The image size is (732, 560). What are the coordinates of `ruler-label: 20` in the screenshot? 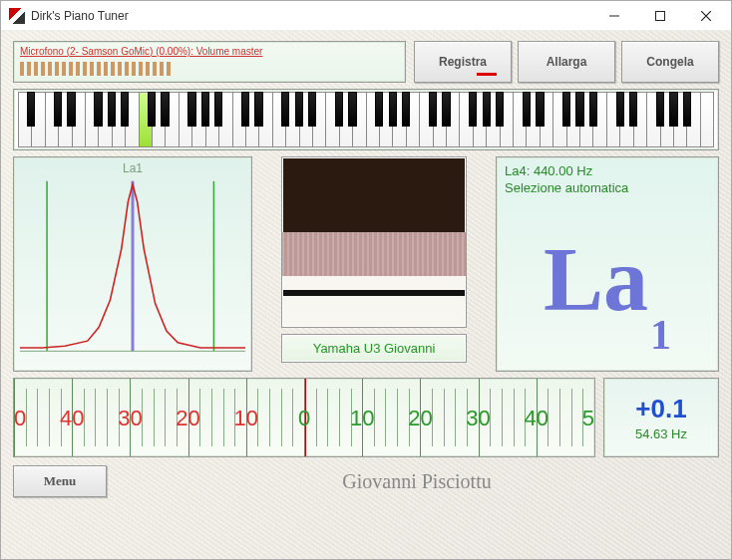 It's located at (420, 419).